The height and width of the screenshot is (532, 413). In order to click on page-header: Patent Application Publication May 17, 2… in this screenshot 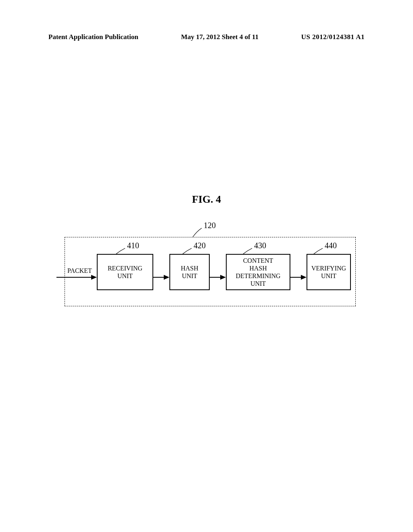, I will do `click(206, 37)`.